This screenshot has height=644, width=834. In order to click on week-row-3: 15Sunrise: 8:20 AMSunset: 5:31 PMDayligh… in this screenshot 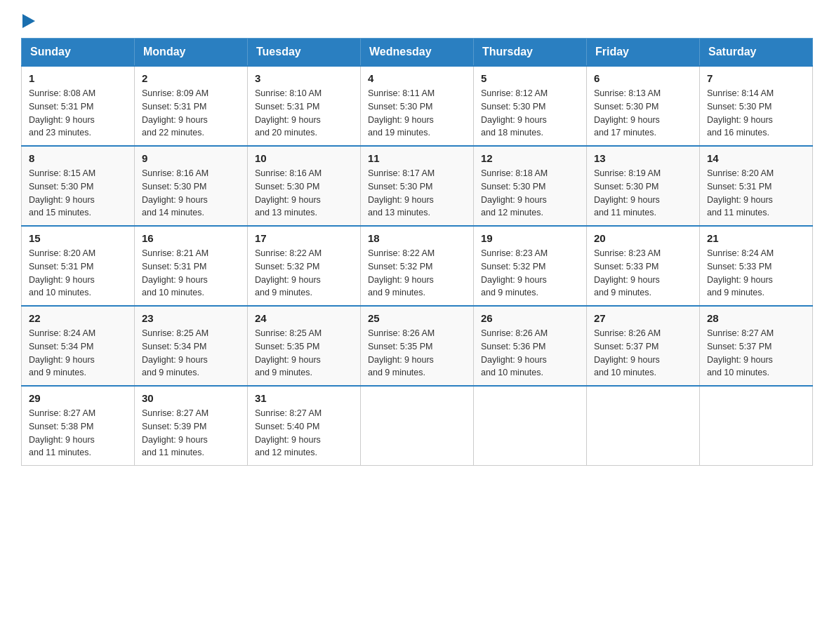, I will do `click(417, 266)`.